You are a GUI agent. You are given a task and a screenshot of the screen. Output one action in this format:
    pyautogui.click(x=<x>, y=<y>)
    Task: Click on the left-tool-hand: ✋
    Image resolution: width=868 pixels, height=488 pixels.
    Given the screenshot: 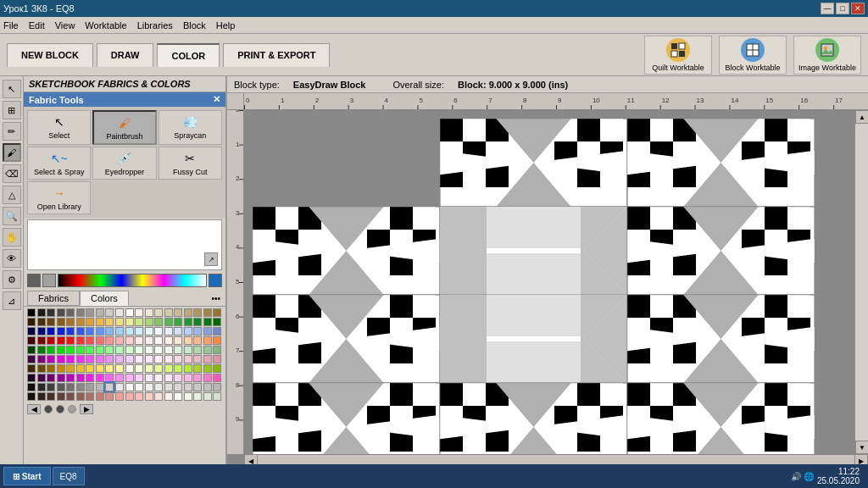 What is the action you would take?
    pyautogui.click(x=12, y=237)
    